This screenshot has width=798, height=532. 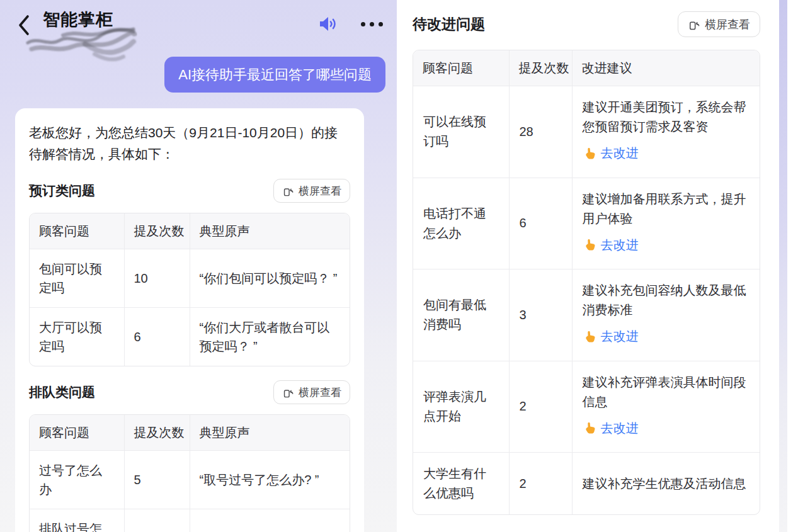 What do you see at coordinates (666, 392) in the screenshot?
I see `suggestion-text: 建议补充评弹表演具体时间段信息` at bounding box center [666, 392].